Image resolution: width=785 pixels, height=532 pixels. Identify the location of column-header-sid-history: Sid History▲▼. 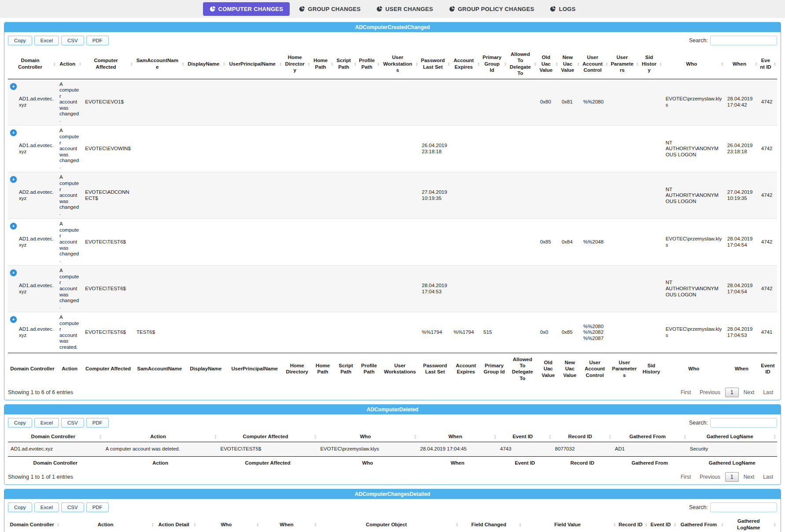
(652, 64).